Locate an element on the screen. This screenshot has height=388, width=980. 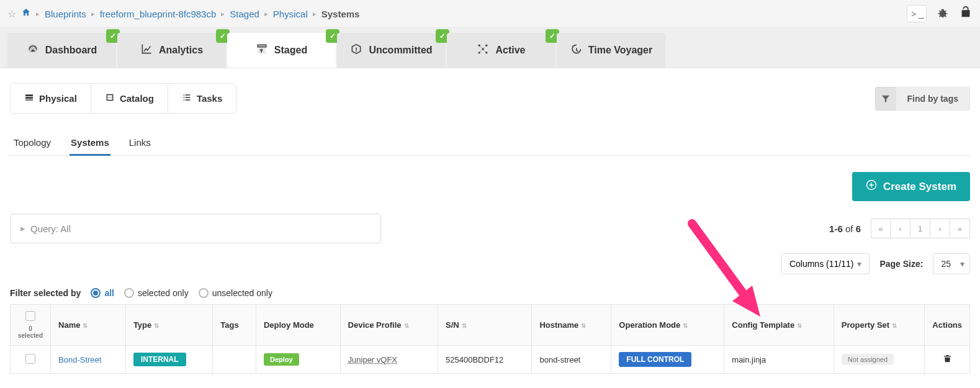
filter-selected-radio: selected only is located at coordinates (156, 293).